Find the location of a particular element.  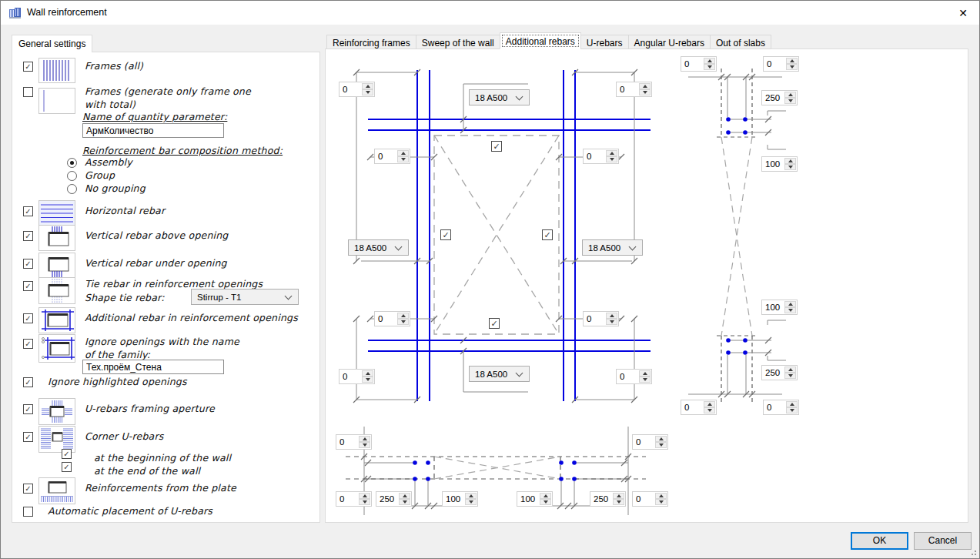

section-right-spinner-top-right: 0 is located at coordinates (781, 64).